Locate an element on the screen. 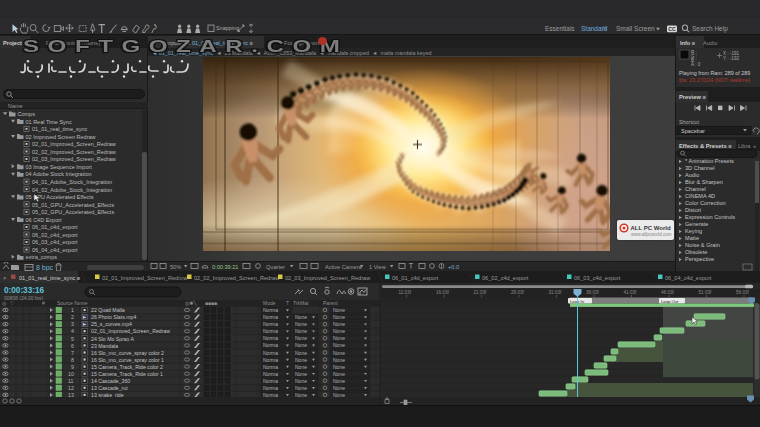 This screenshot has height=427, width=760. svg-text: Perspective is located at coordinates (700, 259).